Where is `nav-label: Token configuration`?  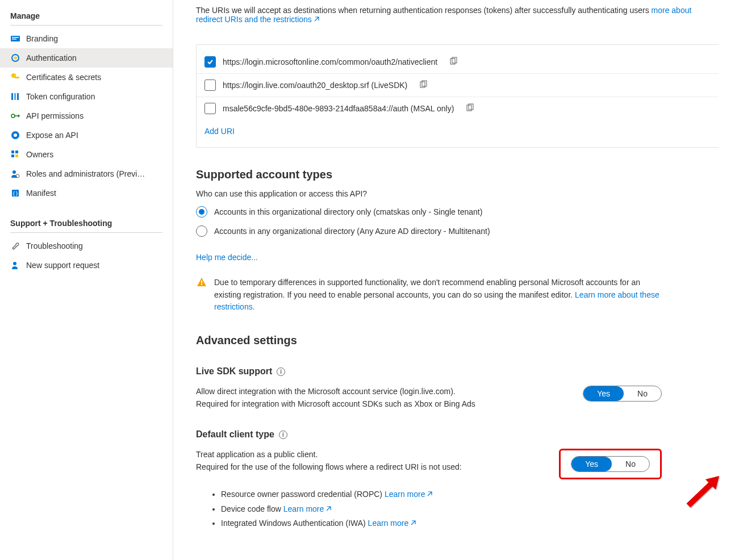 nav-label: Token configuration is located at coordinates (60, 97).